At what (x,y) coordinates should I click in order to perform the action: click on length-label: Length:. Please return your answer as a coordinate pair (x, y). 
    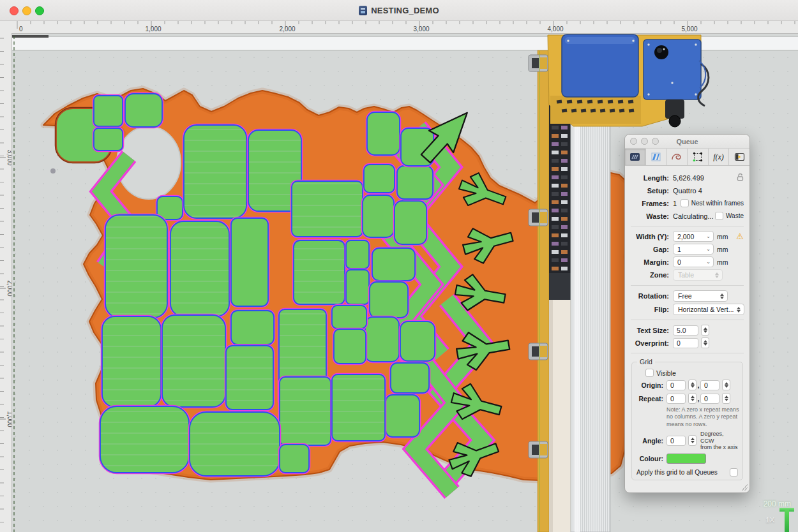
    Looking at the image, I should click on (650, 178).